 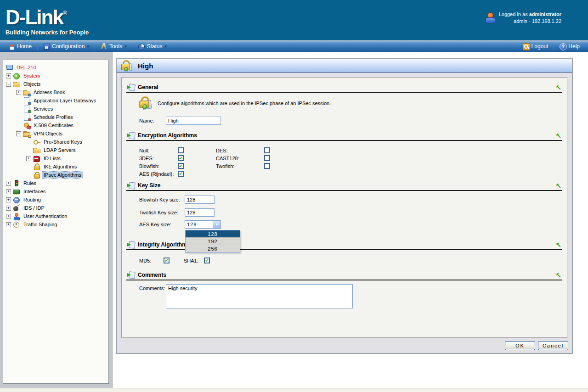 I want to click on tree-item-label: ID Lists, so click(x=52, y=158).